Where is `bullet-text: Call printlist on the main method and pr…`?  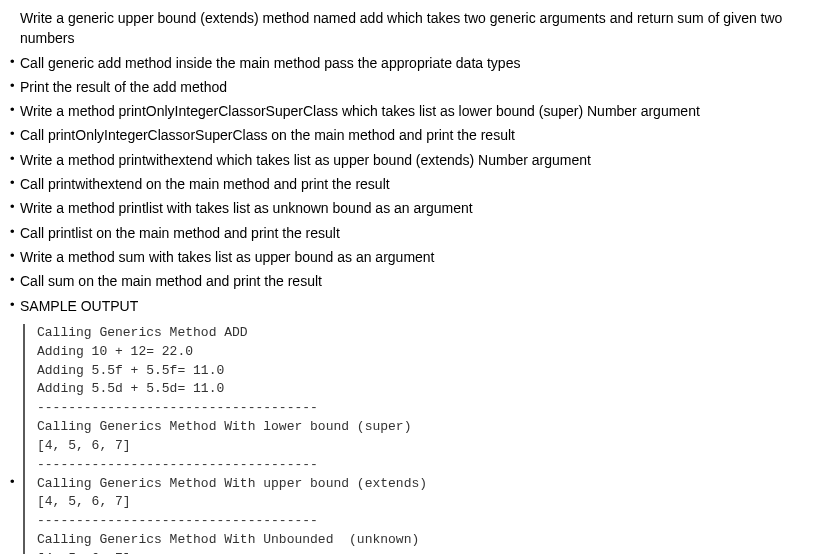 bullet-text: Call printlist on the main method and pr… is located at coordinates (424, 233).